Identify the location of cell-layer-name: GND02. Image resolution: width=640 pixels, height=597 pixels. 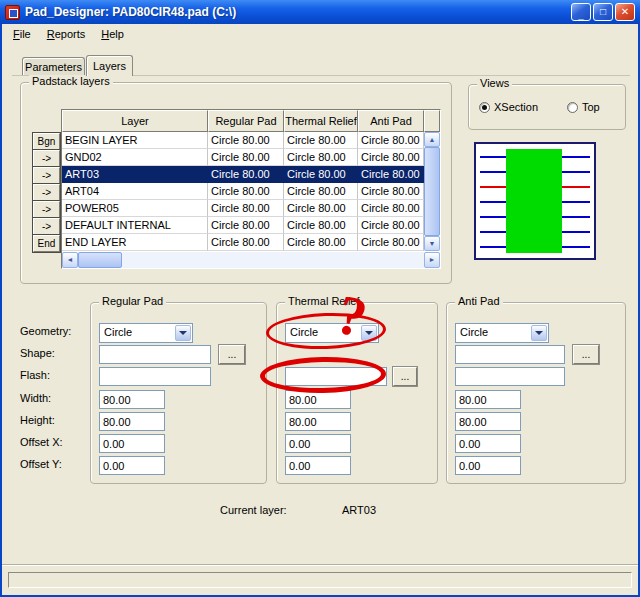
(135, 158).